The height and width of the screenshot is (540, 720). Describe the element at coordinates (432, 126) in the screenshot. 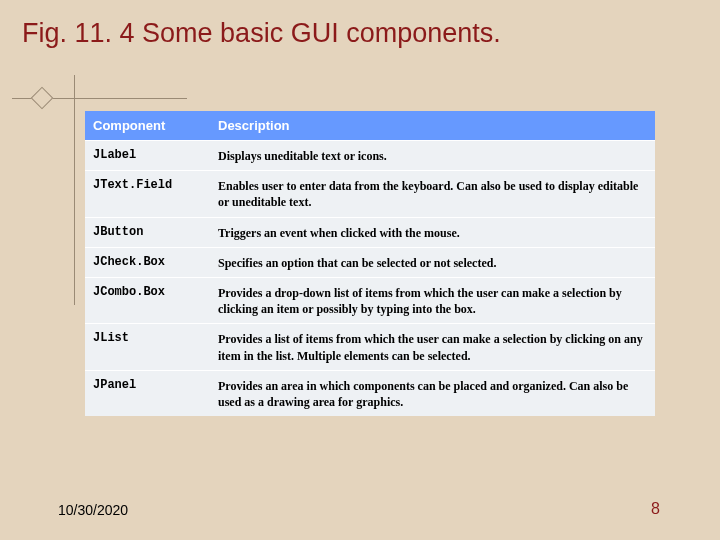

I see `table-header-description: Description` at that location.